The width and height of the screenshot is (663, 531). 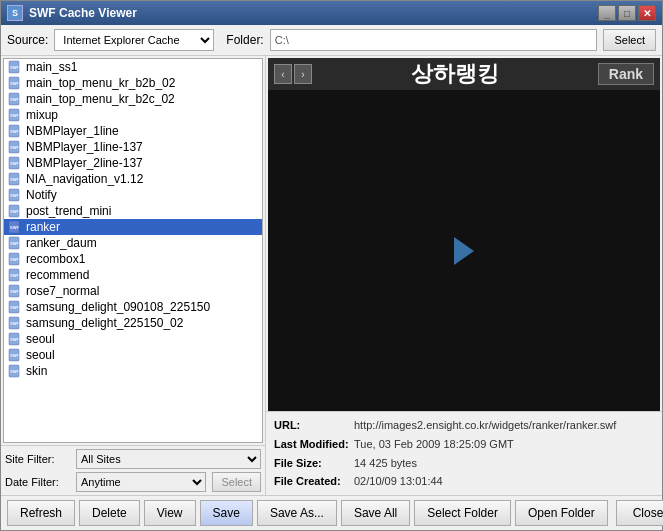 I want to click on file-name: samsung_delight_225150_02, so click(x=104, y=323).